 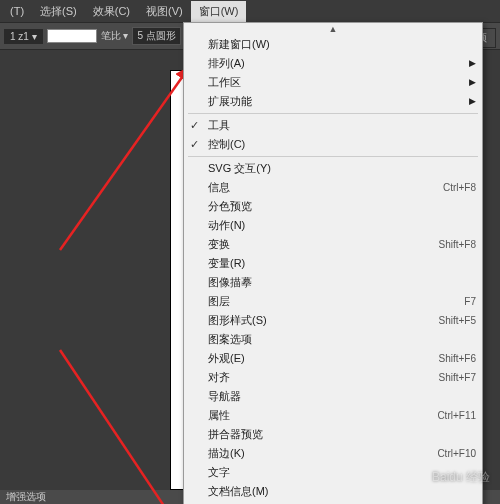 I want to click on menu-shortcut: Shift+F8, so click(x=457, y=244).